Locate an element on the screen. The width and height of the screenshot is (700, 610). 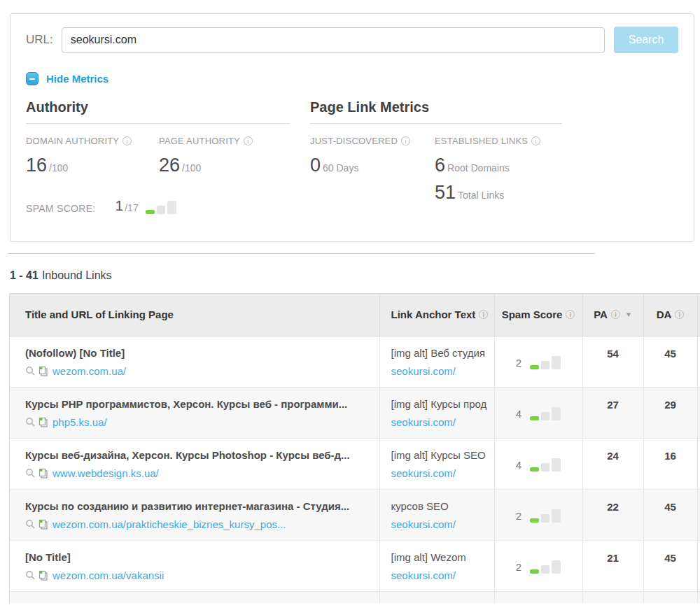
established-links-label: ESTABLISHED LINKS is located at coordinates (482, 141).